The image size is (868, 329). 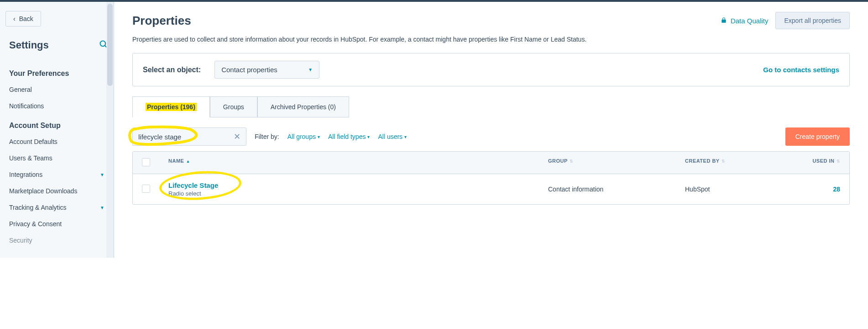 I want to click on property-created-by: HubSpot, so click(x=744, y=189).